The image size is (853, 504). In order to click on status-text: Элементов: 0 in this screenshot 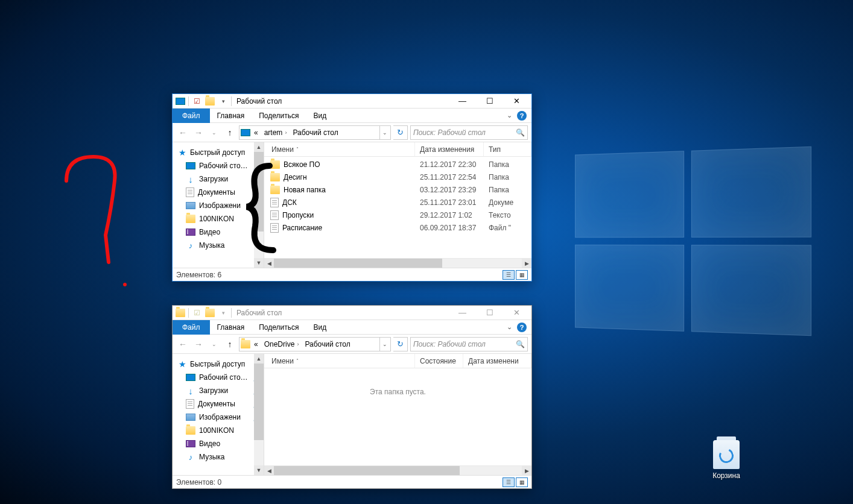, I will do `click(199, 482)`.